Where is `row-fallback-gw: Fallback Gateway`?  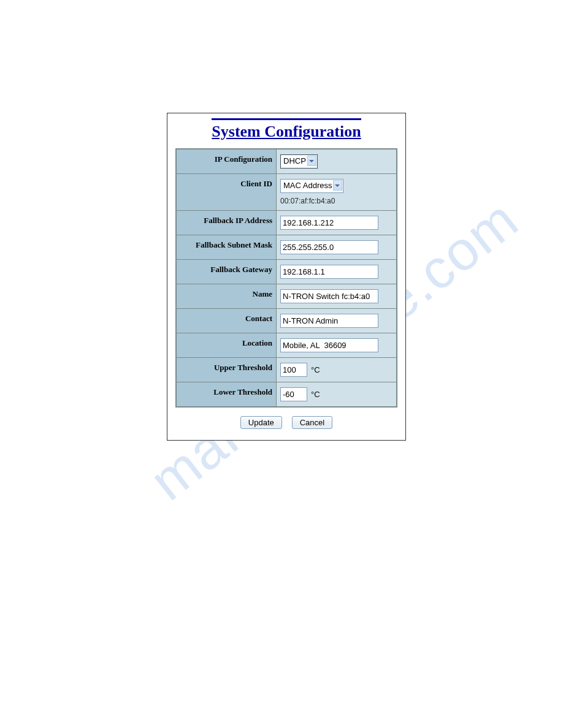
row-fallback-gw: Fallback Gateway is located at coordinates (286, 272).